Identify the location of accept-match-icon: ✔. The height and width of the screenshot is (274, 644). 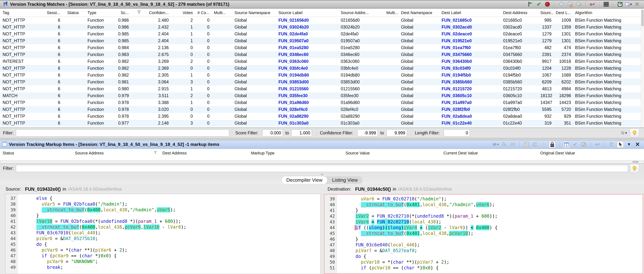
(539, 4).